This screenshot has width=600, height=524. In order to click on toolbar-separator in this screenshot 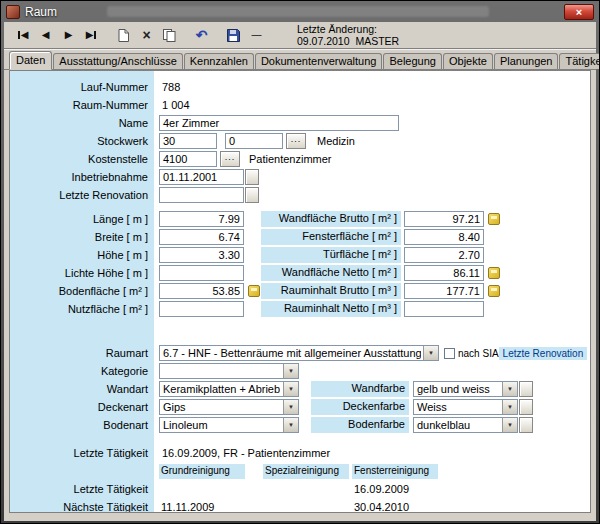, I will do `click(218, 36)`.